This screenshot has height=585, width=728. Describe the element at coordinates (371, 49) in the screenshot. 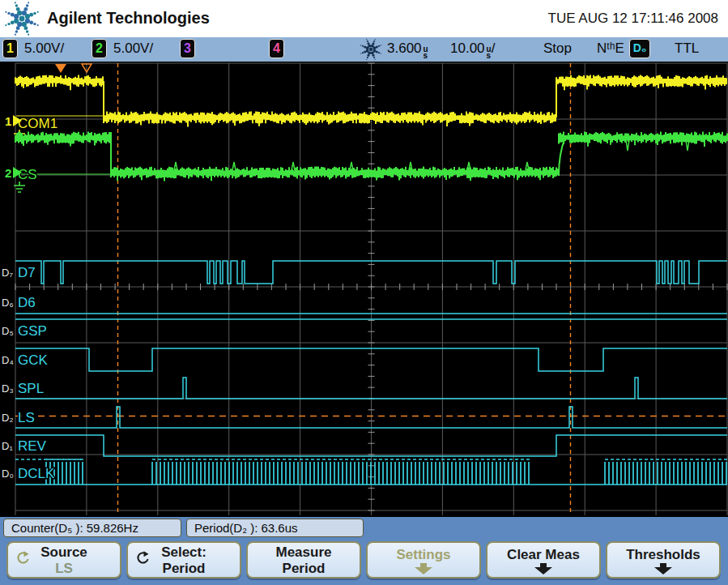

I see `trigger-starburst-icon` at that location.